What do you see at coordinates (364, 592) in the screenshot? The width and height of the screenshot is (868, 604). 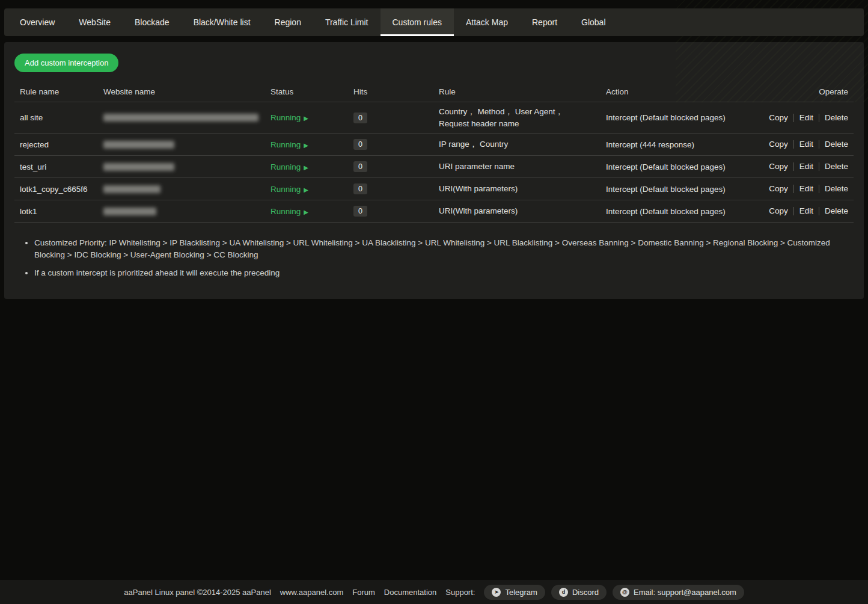 I see `footer-link-forum: Forum` at bounding box center [364, 592].